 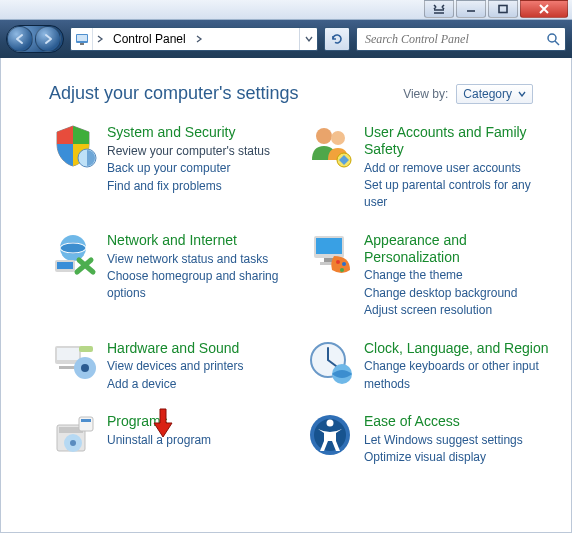 I want to click on minimize-icon, so click(x=471, y=9).